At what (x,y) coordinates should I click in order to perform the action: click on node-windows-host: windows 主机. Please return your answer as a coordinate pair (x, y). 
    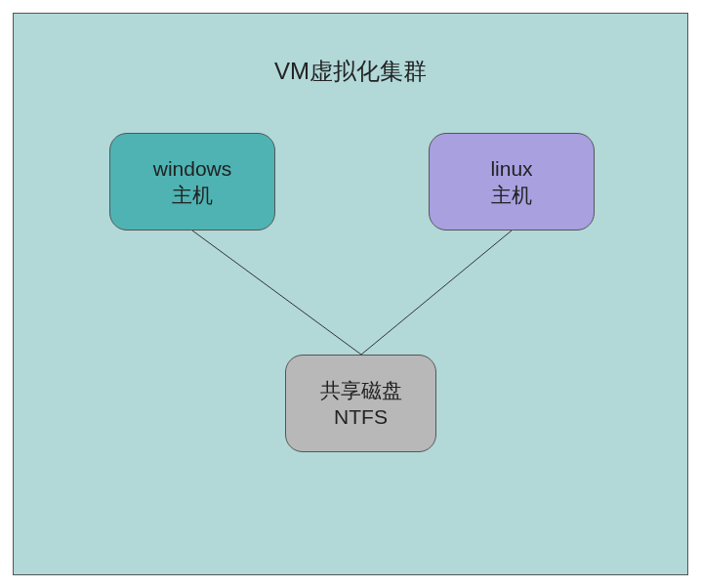
    Looking at the image, I should click on (192, 182).